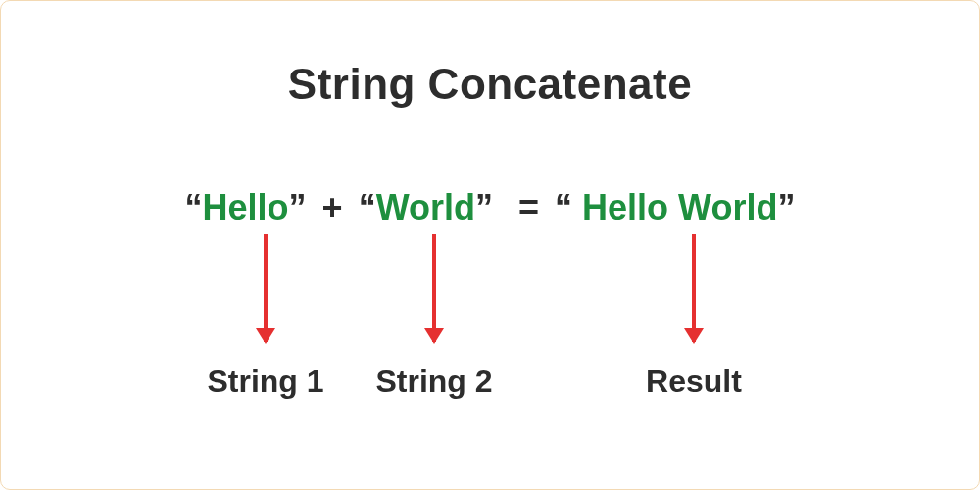 This screenshot has height=490, width=980. What do you see at coordinates (490, 84) in the screenshot?
I see `diagram-title: String Concatenate` at bounding box center [490, 84].